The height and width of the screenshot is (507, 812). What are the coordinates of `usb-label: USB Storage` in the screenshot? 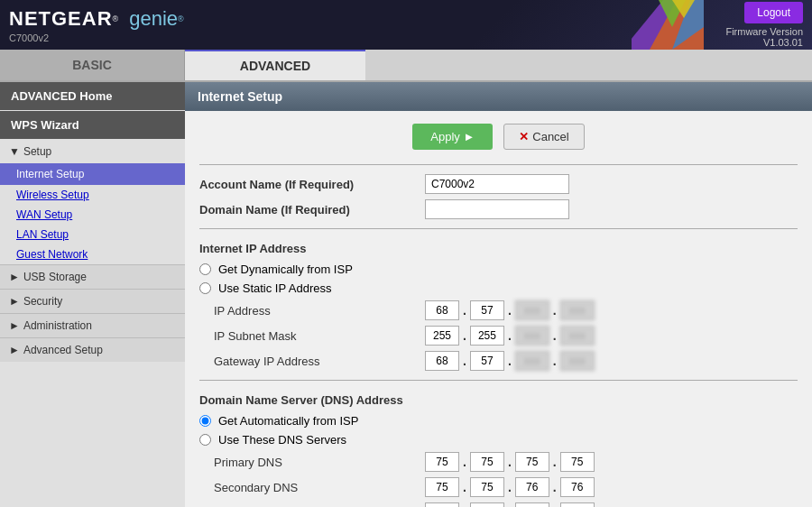 It's located at (55, 277).